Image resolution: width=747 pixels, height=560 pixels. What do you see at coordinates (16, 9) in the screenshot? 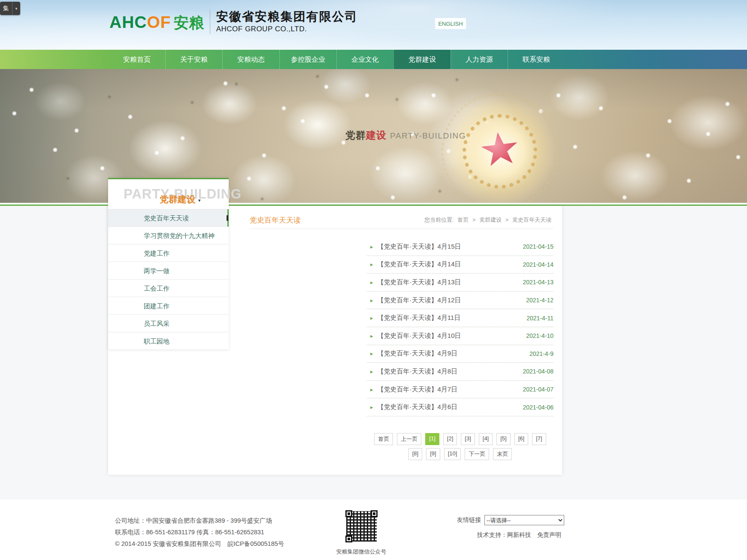
I see `collect-overlay-dropdown-icon: ▾` at bounding box center [16, 9].